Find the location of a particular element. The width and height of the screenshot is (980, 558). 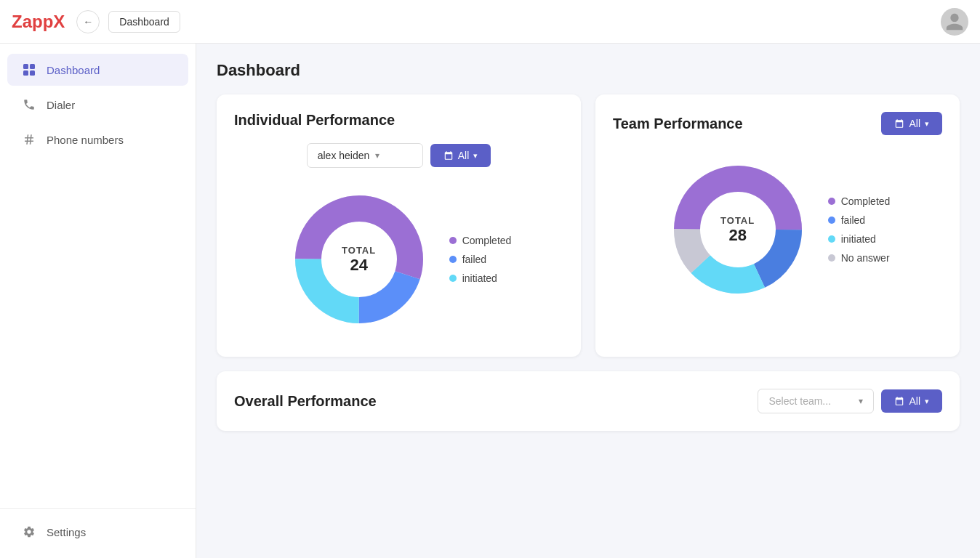

team-failed-dot is located at coordinates (832, 220).